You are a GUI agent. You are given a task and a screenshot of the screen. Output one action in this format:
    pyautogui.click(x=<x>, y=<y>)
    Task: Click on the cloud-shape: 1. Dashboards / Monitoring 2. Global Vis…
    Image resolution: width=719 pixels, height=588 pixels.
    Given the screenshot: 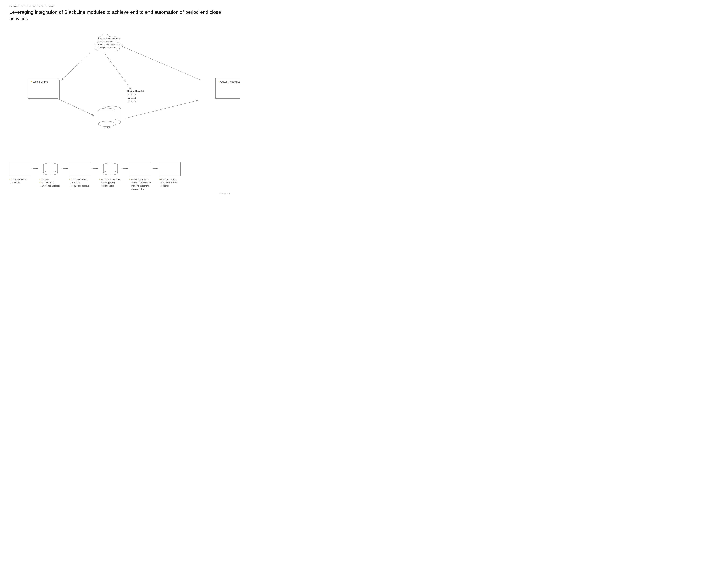 What is the action you would take?
    pyautogui.click(x=110, y=45)
    